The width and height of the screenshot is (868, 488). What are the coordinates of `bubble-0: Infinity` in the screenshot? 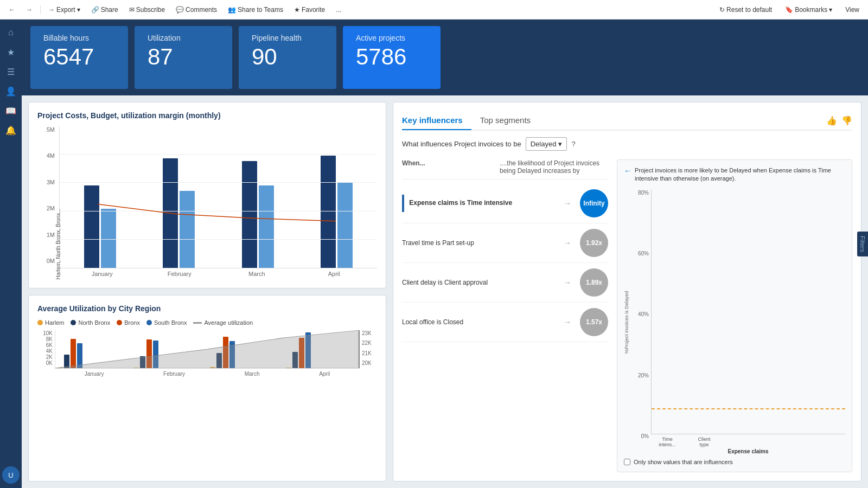 It's located at (594, 203).